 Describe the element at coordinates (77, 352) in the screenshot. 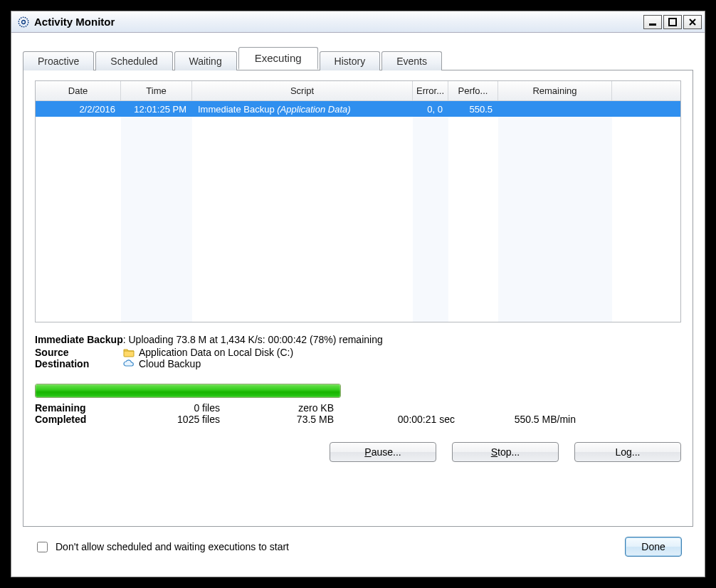

I see `status-source-label: Source` at that location.